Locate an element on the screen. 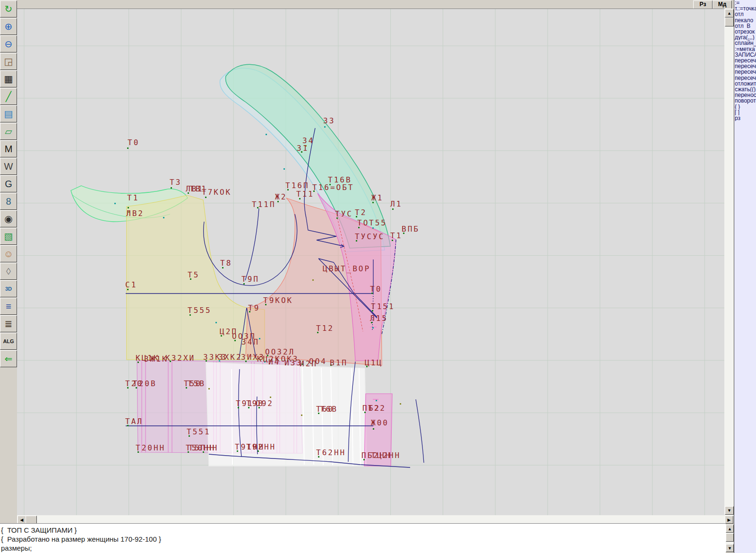  notes-button: ≡ is located at coordinates (9, 306).